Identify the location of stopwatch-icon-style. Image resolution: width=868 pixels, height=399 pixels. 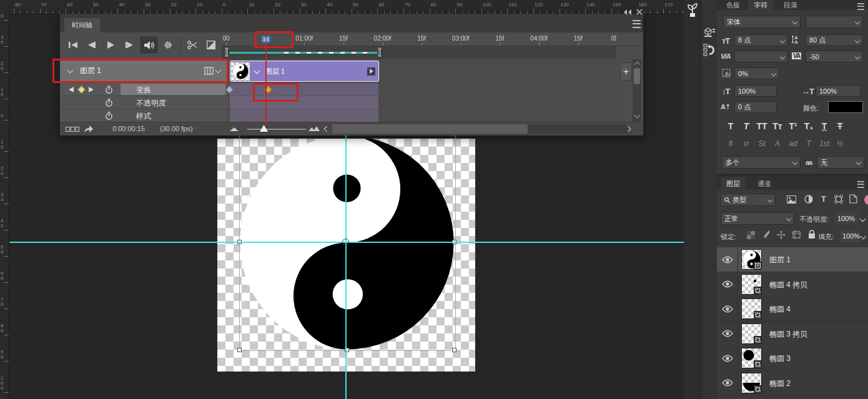
(109, 116).